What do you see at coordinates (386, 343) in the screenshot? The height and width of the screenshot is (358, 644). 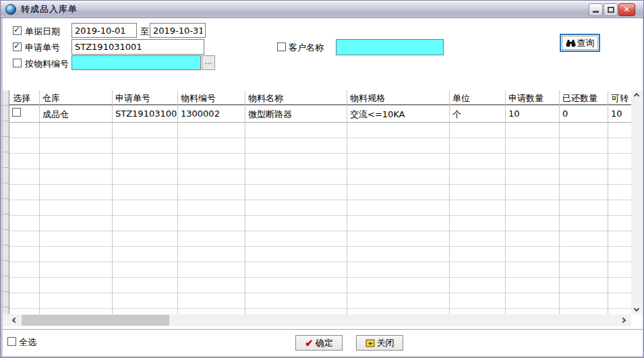 I see `close-dialog-button-label: 关闭` at bounding box center [386, 343].